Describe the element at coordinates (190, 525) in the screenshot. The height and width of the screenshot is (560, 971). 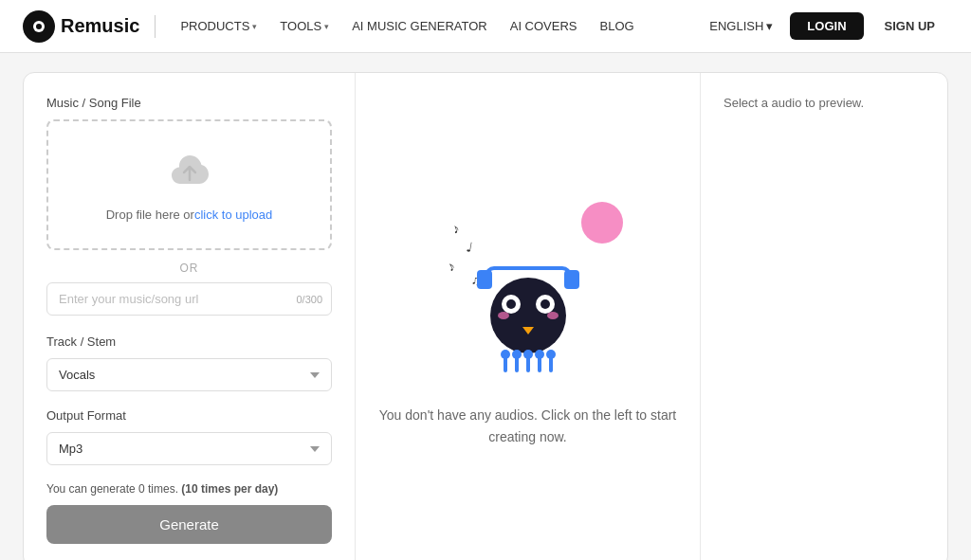
I see `generate-button: Generate` at that location.